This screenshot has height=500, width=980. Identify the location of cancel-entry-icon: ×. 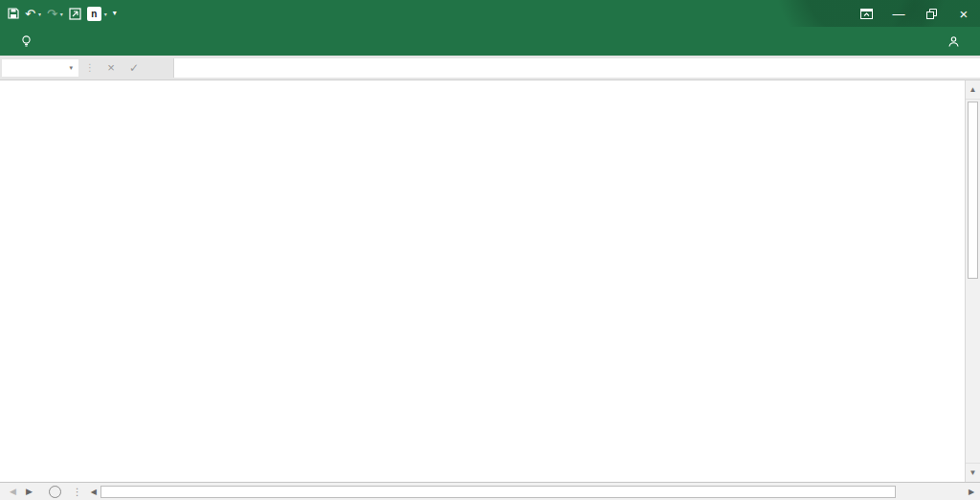
(111, 68).